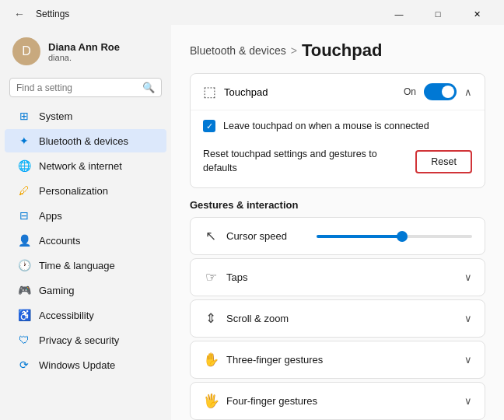 Image resolution: width=504 pixels, height=420 pixels. Describe the element at coordinates (24, 265) in the screenshot. I see `time-icon: 🕐` at that location.